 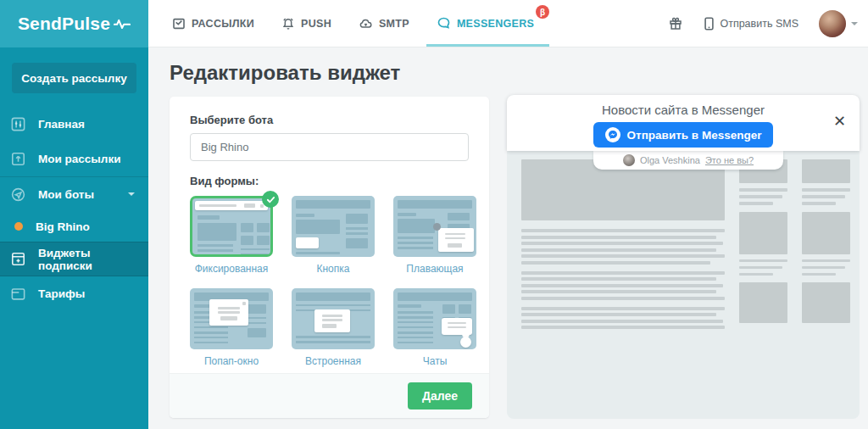 What do you see at coordinates (75, 259) in the screenshot?
I see `sidebar-item-subscription-widgets: Виджеты подписки` at bounding box center [75, 259].